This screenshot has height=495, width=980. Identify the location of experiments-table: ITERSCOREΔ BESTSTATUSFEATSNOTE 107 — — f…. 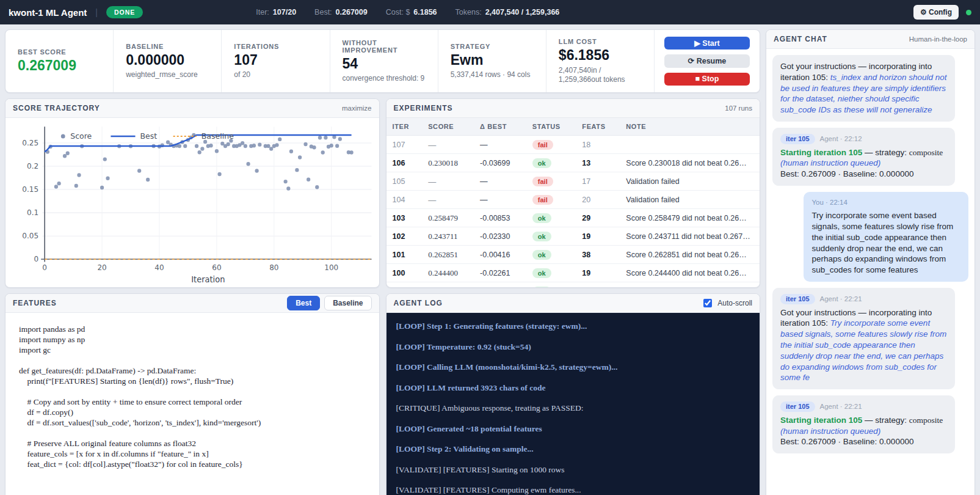
(573, 203).